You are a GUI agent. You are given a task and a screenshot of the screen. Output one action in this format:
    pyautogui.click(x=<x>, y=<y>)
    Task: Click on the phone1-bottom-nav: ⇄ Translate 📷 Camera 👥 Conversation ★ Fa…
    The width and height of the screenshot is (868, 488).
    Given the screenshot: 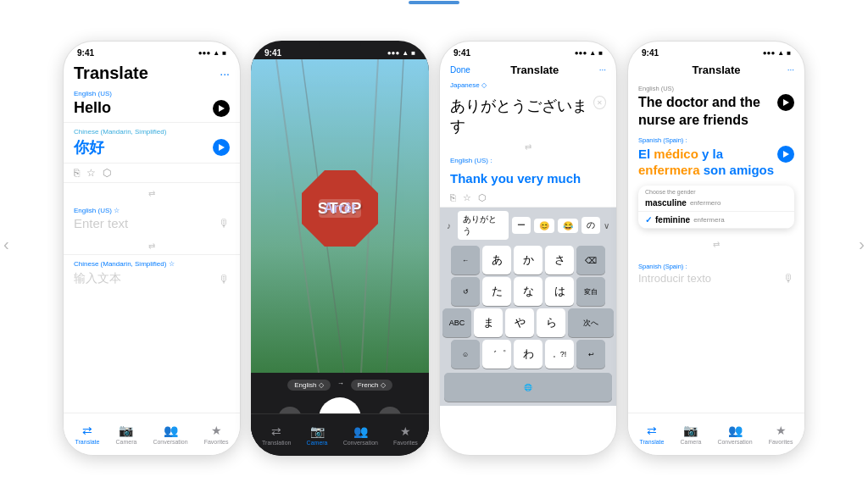 What is the action you would take?
    pyautogui.click(x=152, y=434)
    